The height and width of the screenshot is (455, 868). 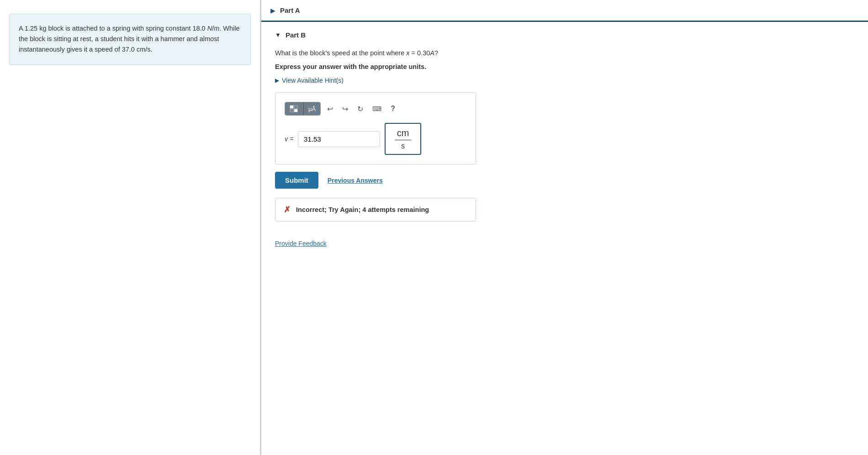 What do you see at coordinates (403, 139) in the screenshot?
I see `unit-box: cm s` at bounding box center [403, 139].